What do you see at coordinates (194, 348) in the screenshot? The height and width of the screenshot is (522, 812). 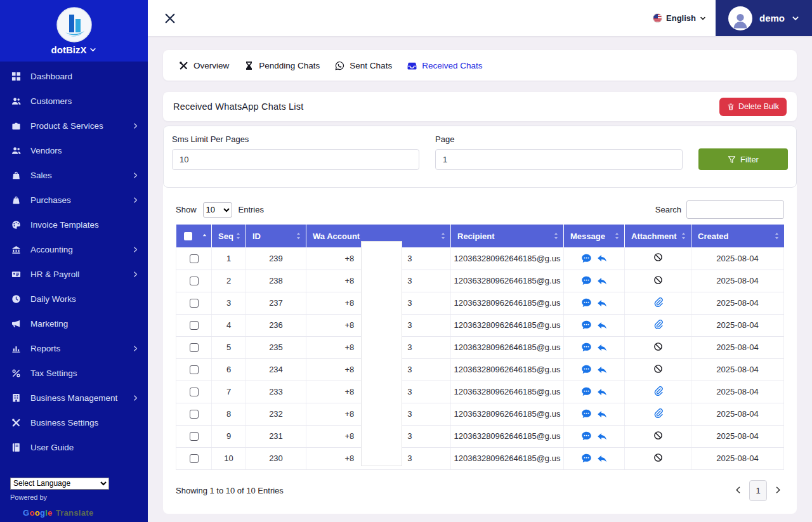 I see `select-cell` at bounding box center [194, 348].